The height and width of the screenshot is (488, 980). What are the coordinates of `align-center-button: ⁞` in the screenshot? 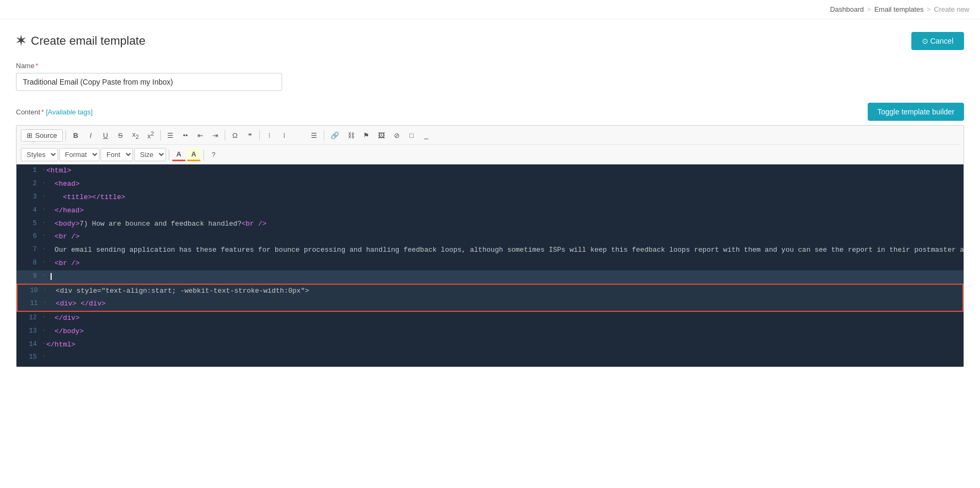 It's located at (284, 135).